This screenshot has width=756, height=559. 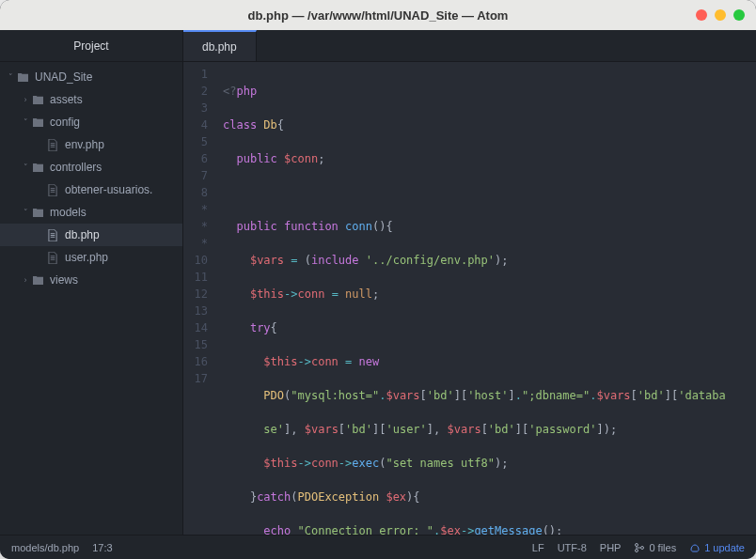 I want to click on tree-file-obtener: obtener-usuarios., so click(x=91, y=190).